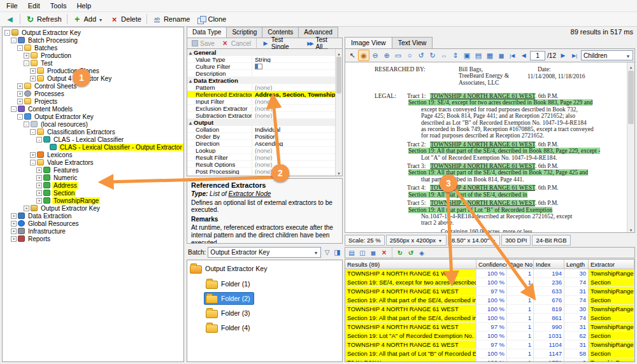 The height and width of the screenshot is (364, 637). I want to click on batch-selector: Output Extractor Key, so click(264, 252).